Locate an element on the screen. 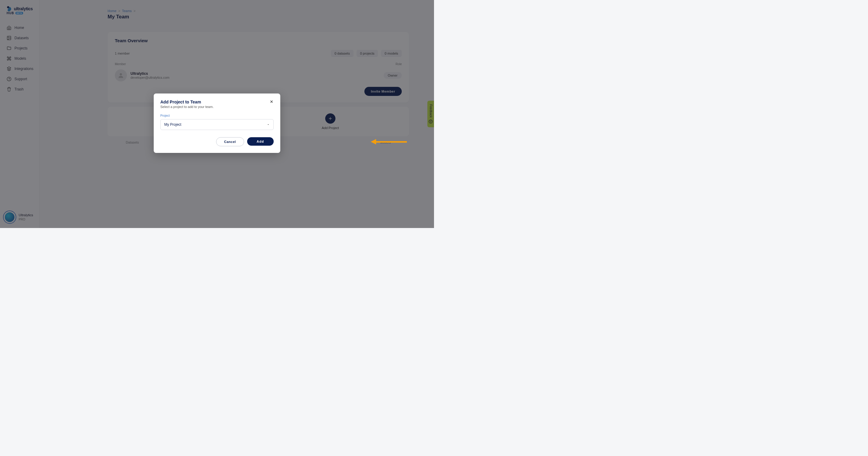 This screenshot has width=868, height=456. project-field-label: Project is located at coordinates (217, 116).